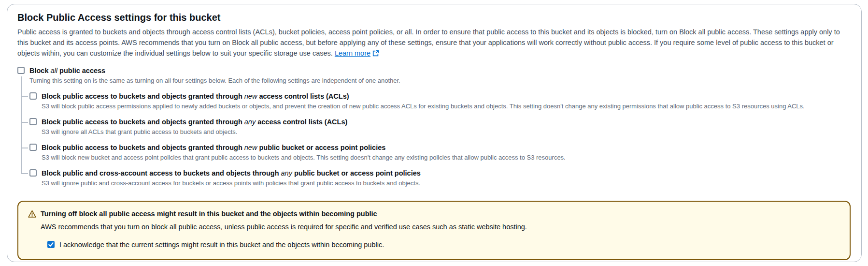 This screenshot has height=266, width=868. Describe the element at coordinates (33, 96) in the screenshot. I see `new-acls-checkbox` at that location.